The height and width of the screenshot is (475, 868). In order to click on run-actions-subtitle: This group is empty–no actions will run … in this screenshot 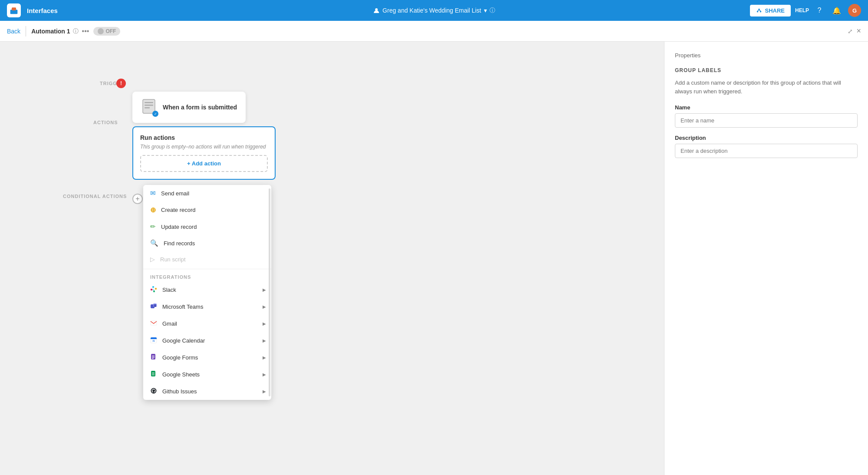, I will do `click(204, 147)`.